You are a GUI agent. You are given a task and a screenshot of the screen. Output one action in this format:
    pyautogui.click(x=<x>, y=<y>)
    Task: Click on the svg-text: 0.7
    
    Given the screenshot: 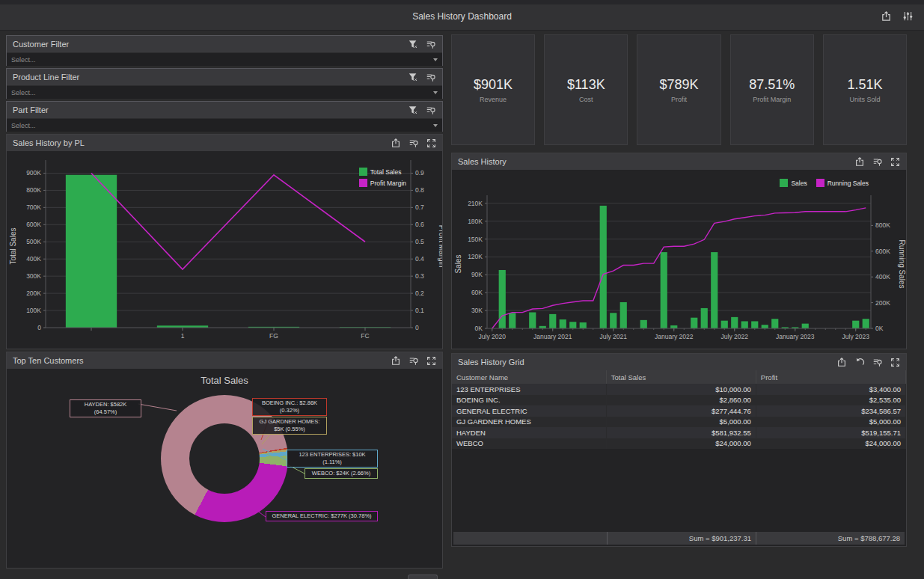 What is the action you would take?
    pyautogui.click(x=420, y=207)
    